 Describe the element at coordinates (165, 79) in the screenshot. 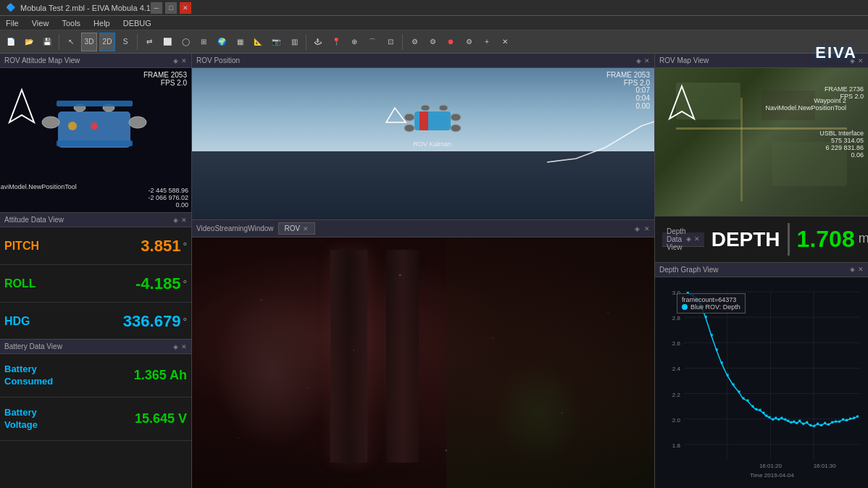

I see `attitude-frame-info: FRAME 2053 FPS 2.0` at that location.